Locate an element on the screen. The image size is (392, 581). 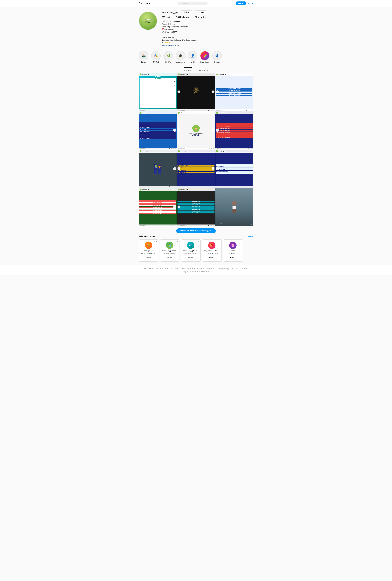
post-2: selempang_pku Iskandar Muhammad Suharto … is located at coordinates (196, 92).